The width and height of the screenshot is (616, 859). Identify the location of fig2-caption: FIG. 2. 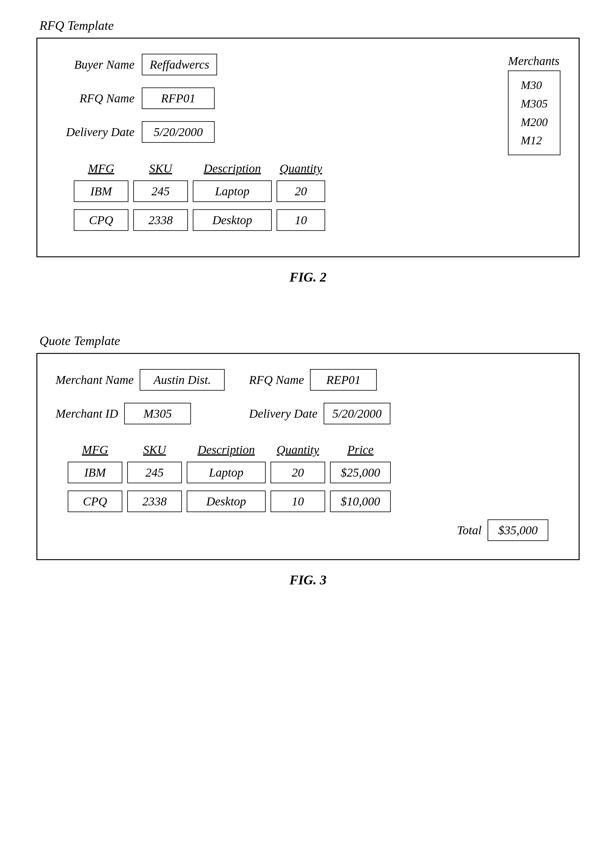
(308, 277).